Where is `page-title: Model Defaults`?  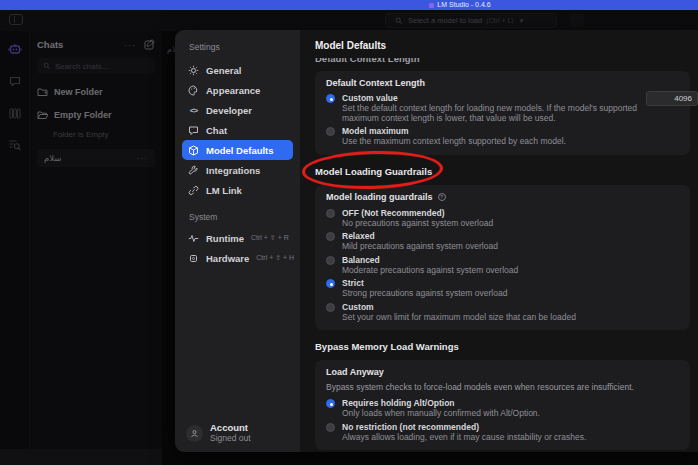 page-title: Model Defaults is located at coordinates (502, 46).